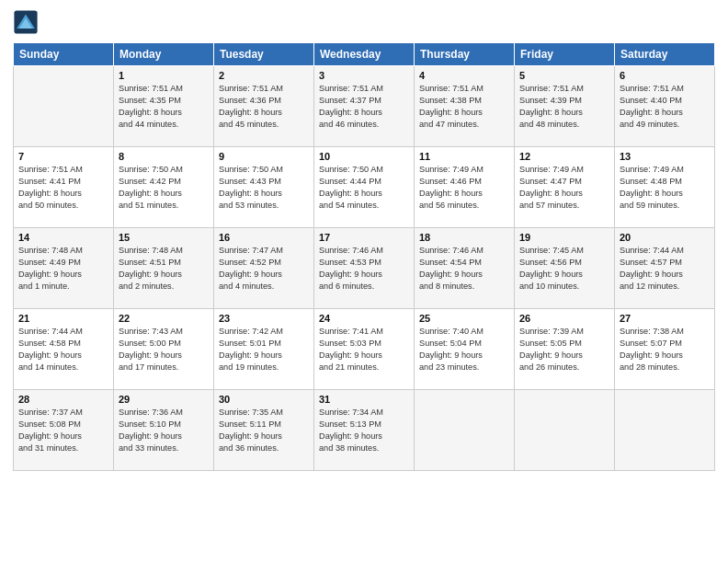 The height and width of the screenshot is (563, 728). What do you see at coordinates (26, 22) in the screenshot?
I see `logo-icon` at bounding box center [26, 22].